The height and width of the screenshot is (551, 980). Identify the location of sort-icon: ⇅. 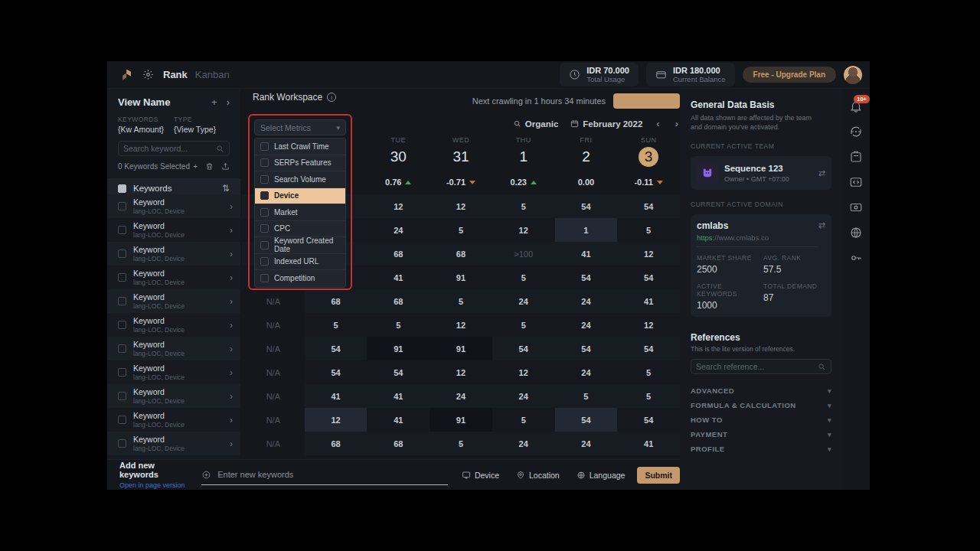
(226, 188).